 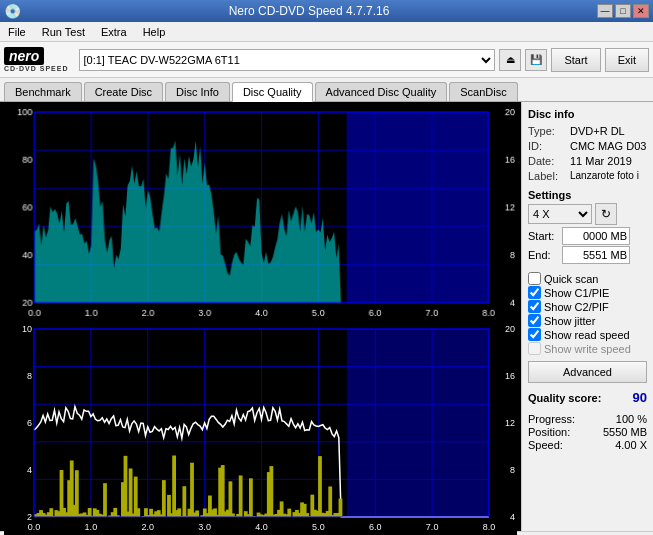 I want to click on quality-row: Quality score: 90, so click(x=588, y=398).